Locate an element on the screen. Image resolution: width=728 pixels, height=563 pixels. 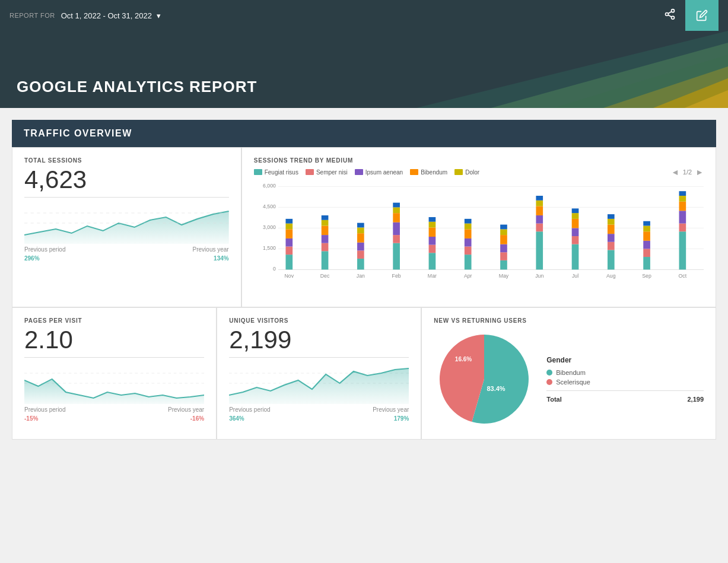
unique-visitors-sparkline is located at coordinates (319, 383).